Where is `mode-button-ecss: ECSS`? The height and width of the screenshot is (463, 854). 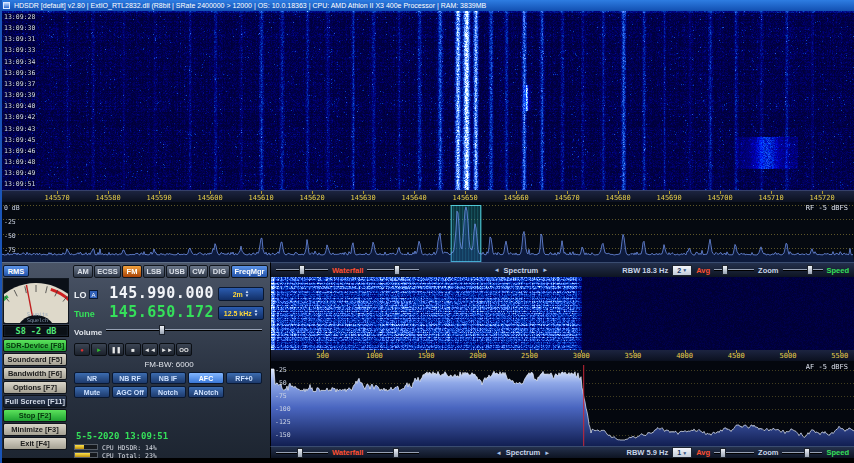 mode-button-ecss: ECSS is located at coordinates (108, 272).